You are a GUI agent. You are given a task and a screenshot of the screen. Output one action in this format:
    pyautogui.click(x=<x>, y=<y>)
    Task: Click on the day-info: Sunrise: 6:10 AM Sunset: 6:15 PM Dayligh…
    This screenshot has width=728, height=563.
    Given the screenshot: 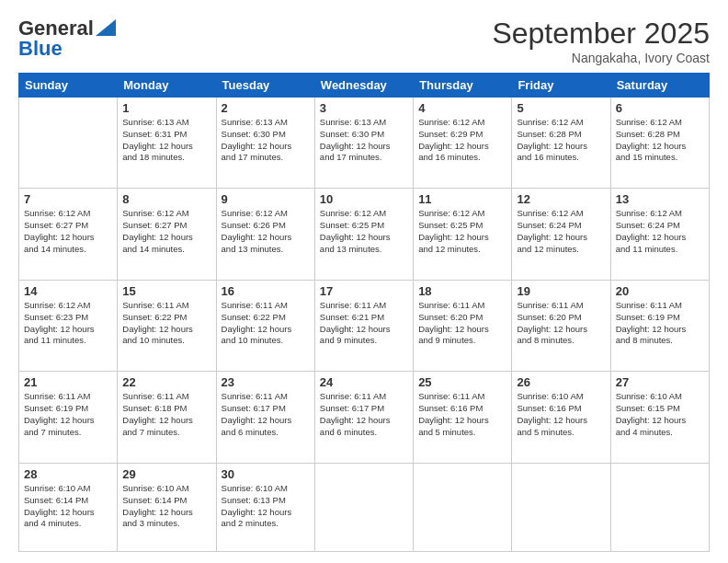 What is the action you would take?
    pyautogui.click(x=660, y=414)
    